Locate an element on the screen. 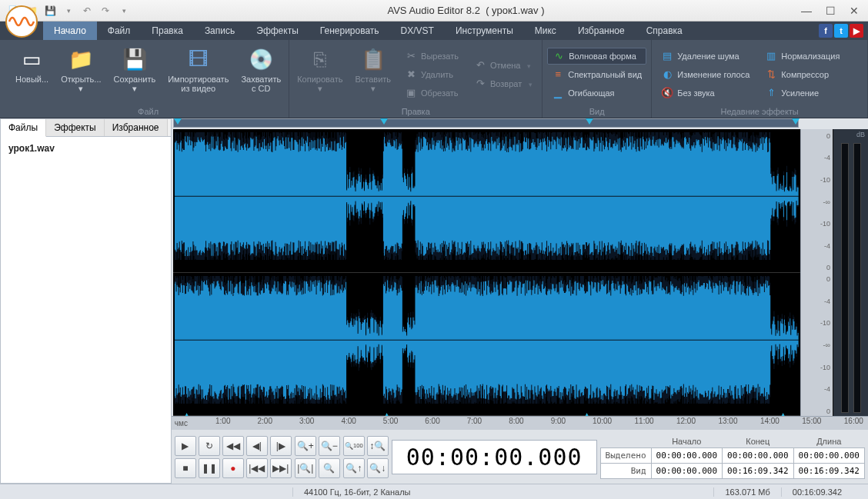 Image resolution: width=868 pixels, height=499 pixels. title-bar: 📄 📁 💾 ▾ ↶ ↷ ▾ AVS Audio Editor 8.2 ( уро… is located at coordinates (434, 11).